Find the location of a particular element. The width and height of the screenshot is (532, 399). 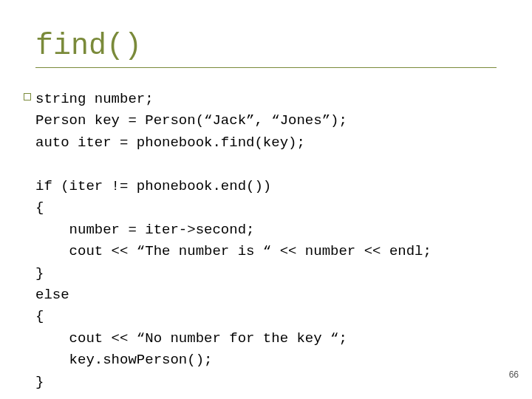

code-line: auto iter = phonebook.find(key); is located at coordinates (170, 143).